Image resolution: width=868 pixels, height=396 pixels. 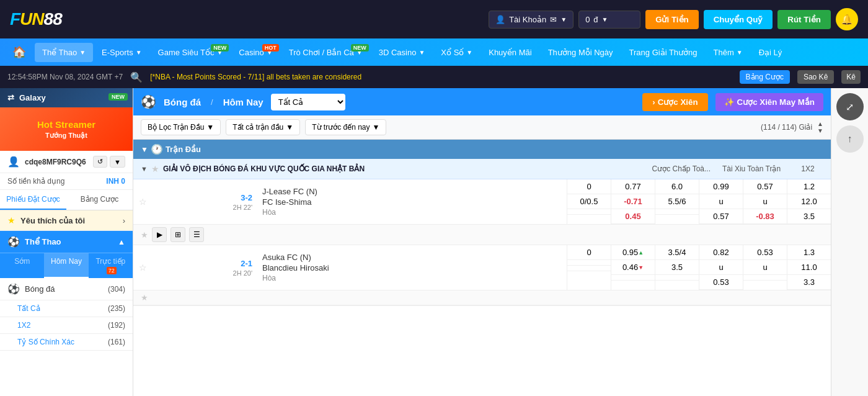 I want to click on odds2-chap-val-away, so click(x=633, y=278).